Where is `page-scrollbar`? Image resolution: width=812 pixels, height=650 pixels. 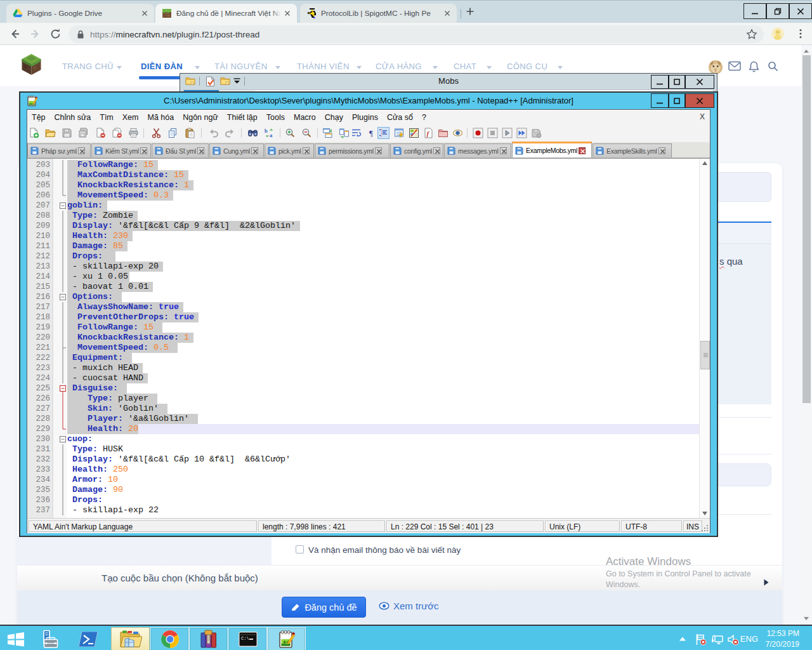 page-scrollbar is located at coordinates (807, 335).